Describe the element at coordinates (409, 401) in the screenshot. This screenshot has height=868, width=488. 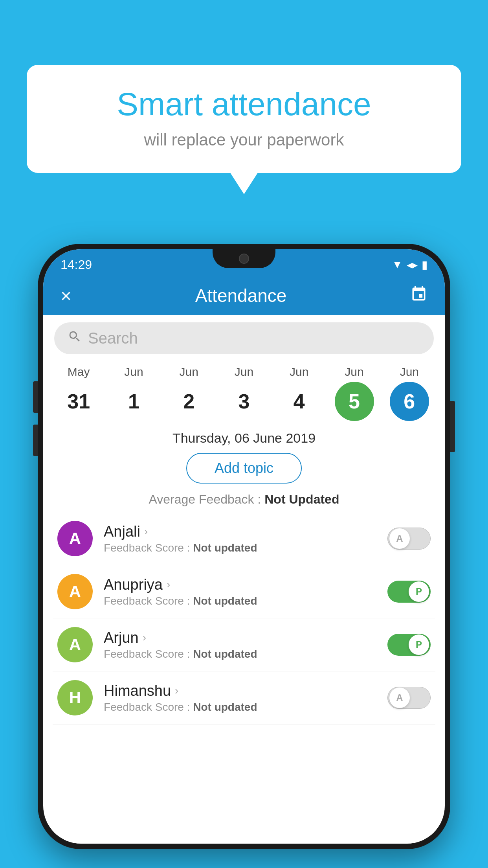
I see `cal-date-number: 6` at that location.